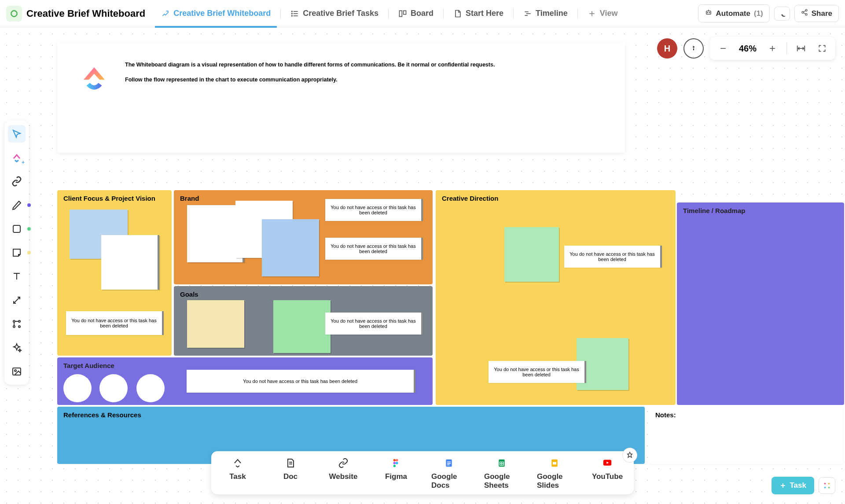 The height and width of the screenshot is (504, 845). What do you see at coordinates (94, 78) in the screenshot?
I see `clickup-logo` at bounding box center [94, 78].